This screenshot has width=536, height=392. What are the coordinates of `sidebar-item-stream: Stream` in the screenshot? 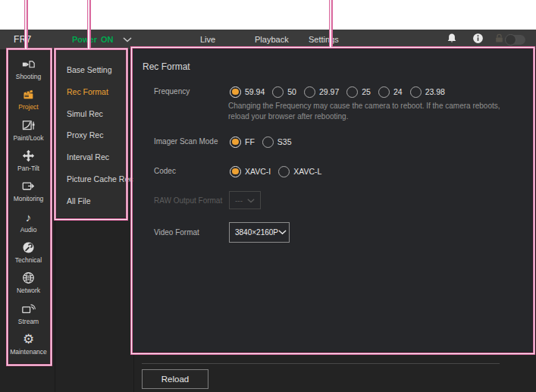 It's located at (29, 313).